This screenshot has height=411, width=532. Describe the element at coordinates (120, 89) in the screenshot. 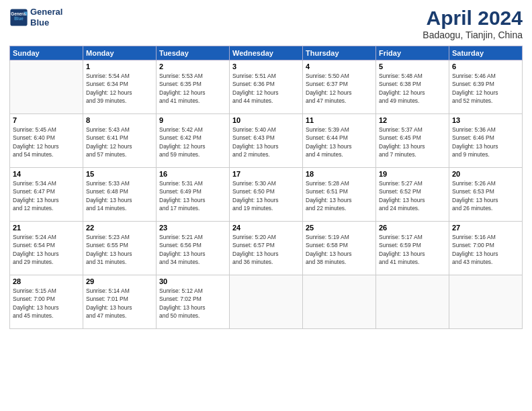

I see `day-info: Sunrise: 5:54 AM Sunset: 6:34 PM Dayligh…` at that location.